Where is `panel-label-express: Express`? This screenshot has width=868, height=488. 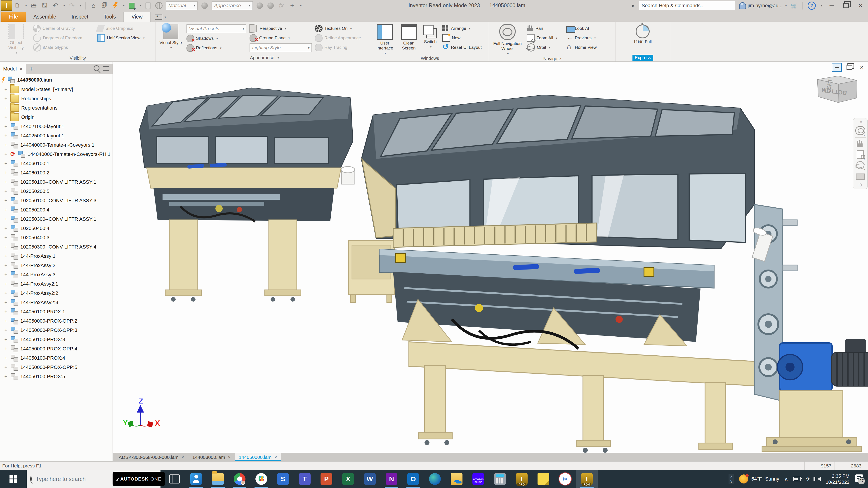
panel-label-express: Express is located at coordinates (643, 58).